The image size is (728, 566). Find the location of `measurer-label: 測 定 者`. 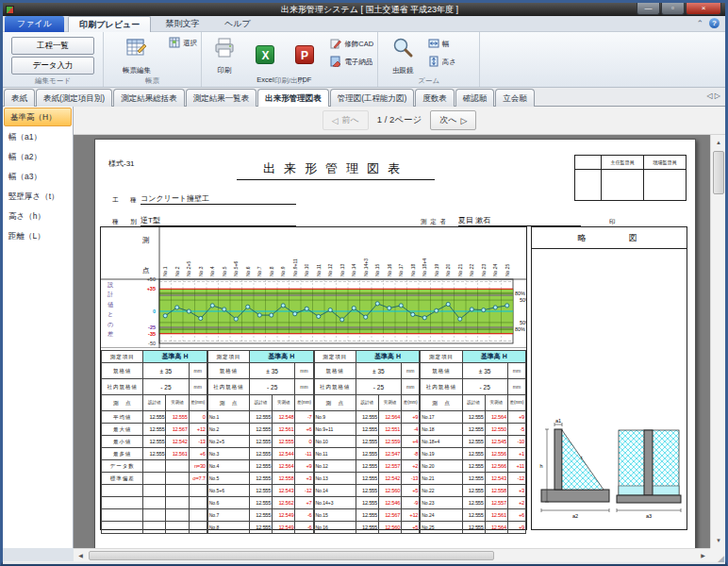

measurer-label: 測 定 者 is located at coordinates (434, 223).